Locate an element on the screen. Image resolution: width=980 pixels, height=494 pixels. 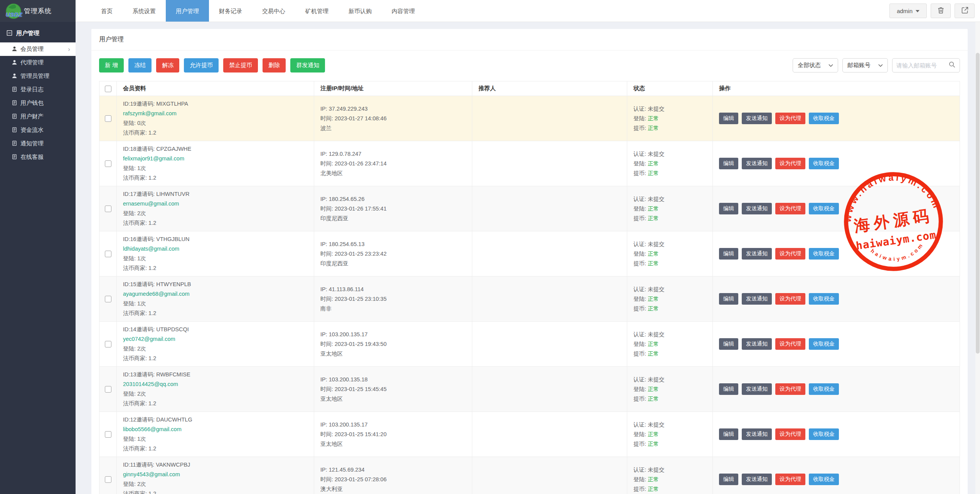
freeze-button: 冻结 is located at coordinates (140, 66).